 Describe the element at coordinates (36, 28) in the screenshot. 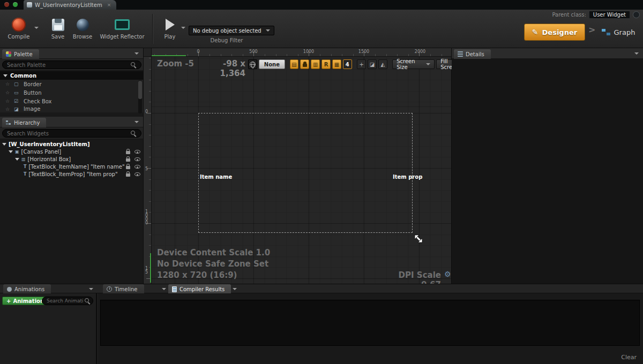

I see `compile-options-caret-icon` at that location.